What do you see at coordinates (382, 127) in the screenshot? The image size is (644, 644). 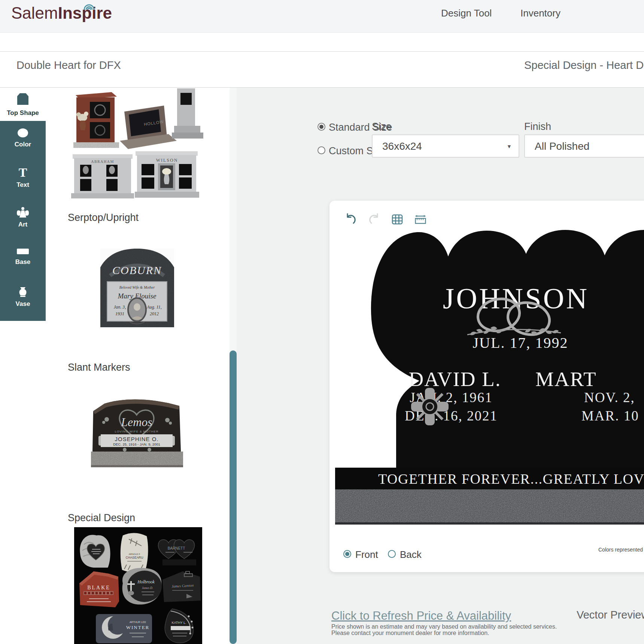 I see `size-field-label: Size` at bounding box center [382, 127].